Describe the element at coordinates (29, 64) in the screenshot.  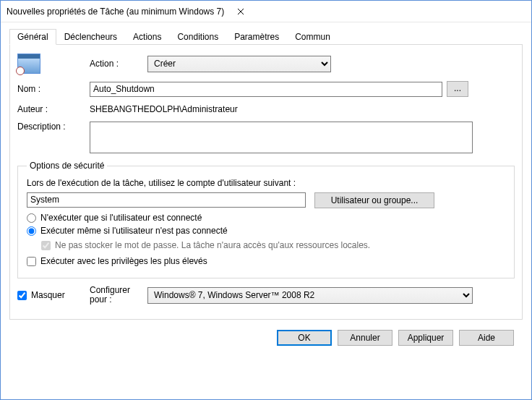
I see `task-icon` at that location.